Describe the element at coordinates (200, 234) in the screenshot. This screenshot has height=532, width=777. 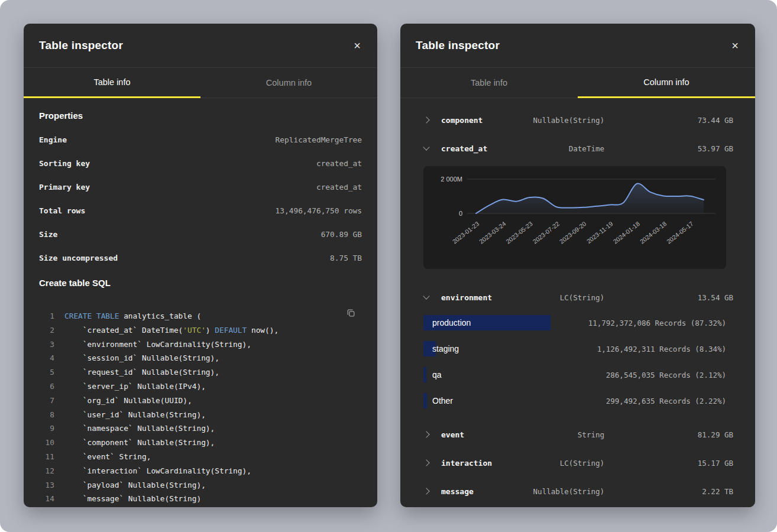
I see `property-row: Size670.89 GB` at that location.